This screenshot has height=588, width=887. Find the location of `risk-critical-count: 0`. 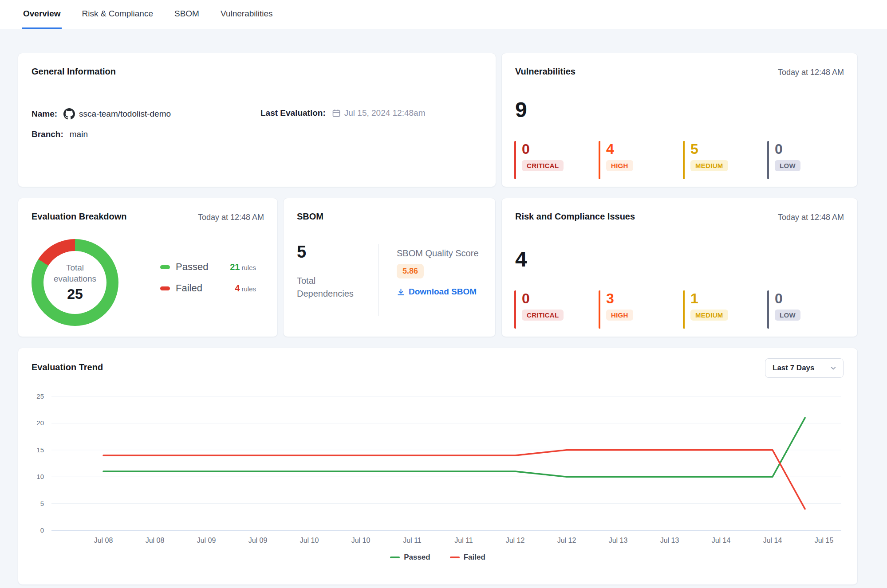

risk-critical-count: 0 is located at coordinates (560, 299).